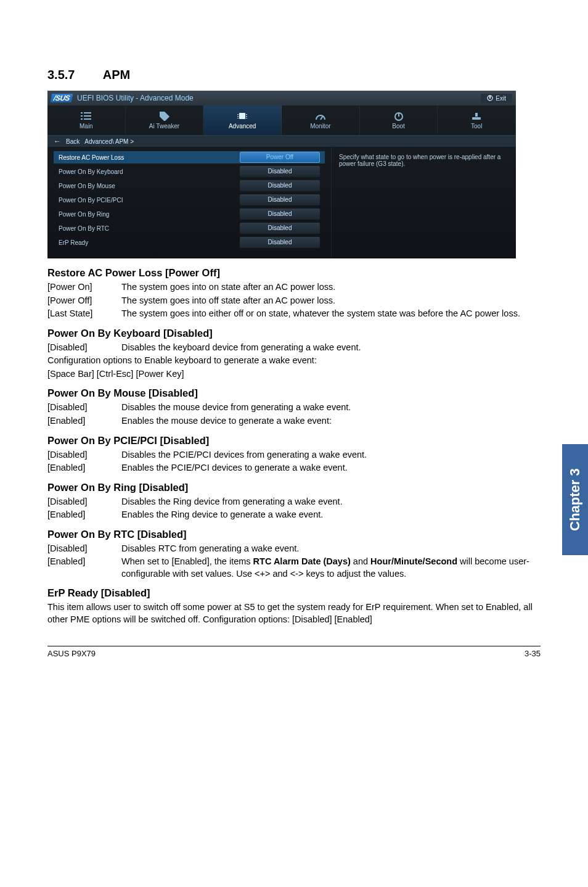  I want to click on rtc-bold2: Hour/Minute/Second, so click(414, 561).